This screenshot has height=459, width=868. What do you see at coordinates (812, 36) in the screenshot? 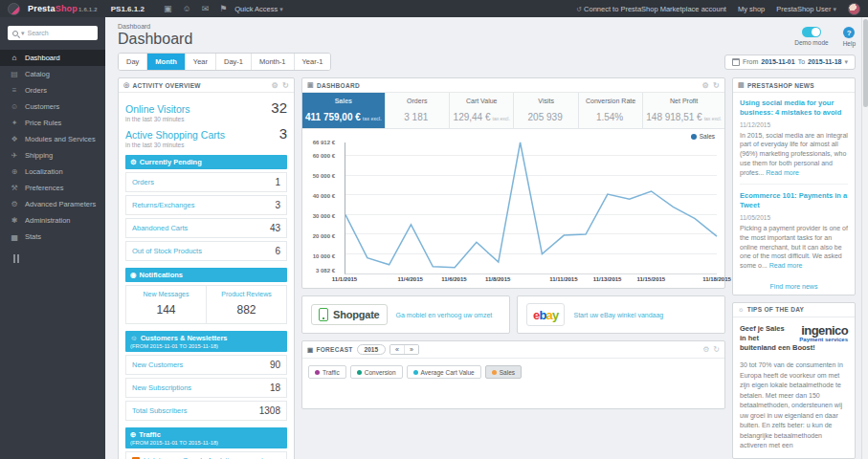
I see `demo-mode-toggle: Demo mode` at bounding box center [812, 36].